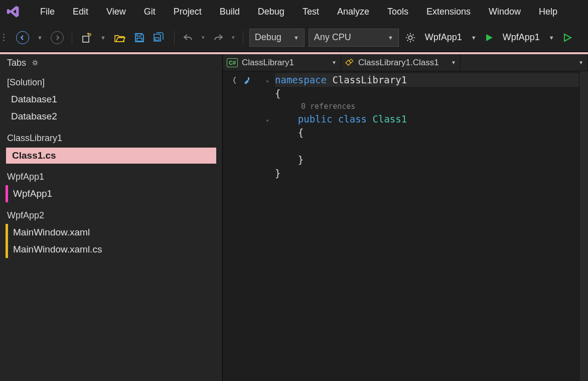 The height and width of the screenshot is (381, 588). Describe the element at coordinates (232, 63) in the screenshot. I see `csharp-icon: C#` at that location.